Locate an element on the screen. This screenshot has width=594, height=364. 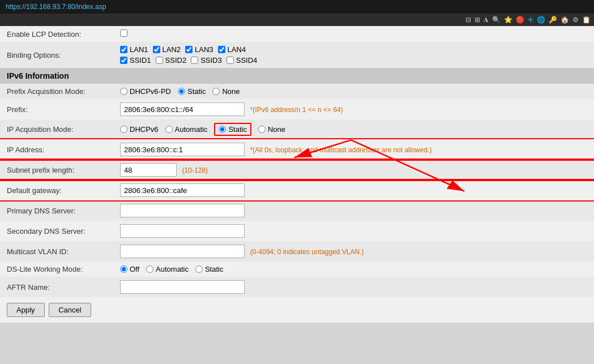
prefix-input is located at coordinates (182, 109).